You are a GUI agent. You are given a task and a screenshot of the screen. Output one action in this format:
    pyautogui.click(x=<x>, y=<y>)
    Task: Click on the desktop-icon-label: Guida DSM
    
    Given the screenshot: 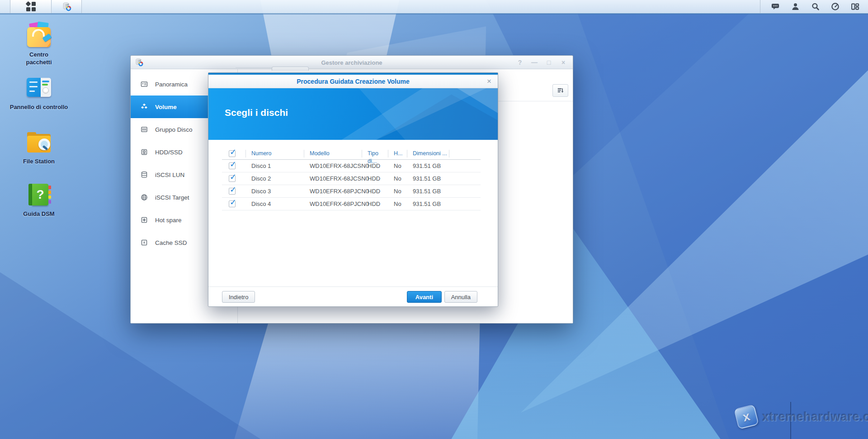 What is the action you would take?
    pyautogui.click(x=39, y=215)
    